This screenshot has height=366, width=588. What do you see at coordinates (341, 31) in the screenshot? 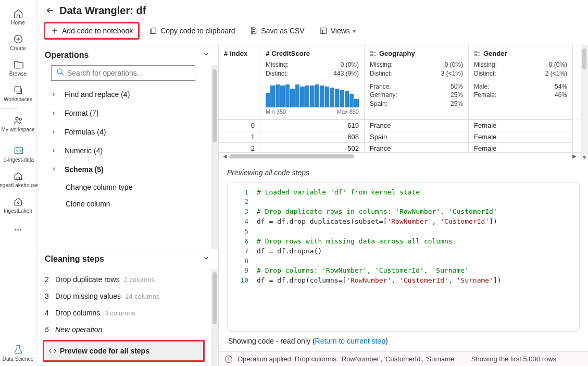
I see `views-label: Views` at bounding box center [341, 31].